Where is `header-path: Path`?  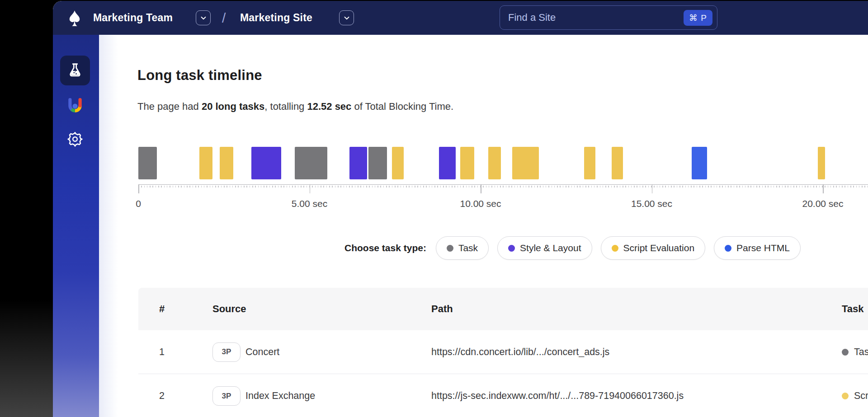 header-path: Path is located at coordinates (442, 309).